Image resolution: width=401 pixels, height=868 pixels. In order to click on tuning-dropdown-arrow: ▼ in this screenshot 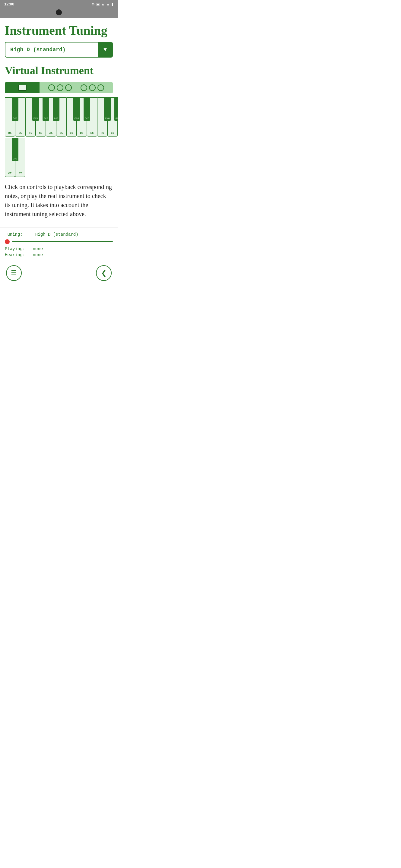, I will do `click(105, 50)`.